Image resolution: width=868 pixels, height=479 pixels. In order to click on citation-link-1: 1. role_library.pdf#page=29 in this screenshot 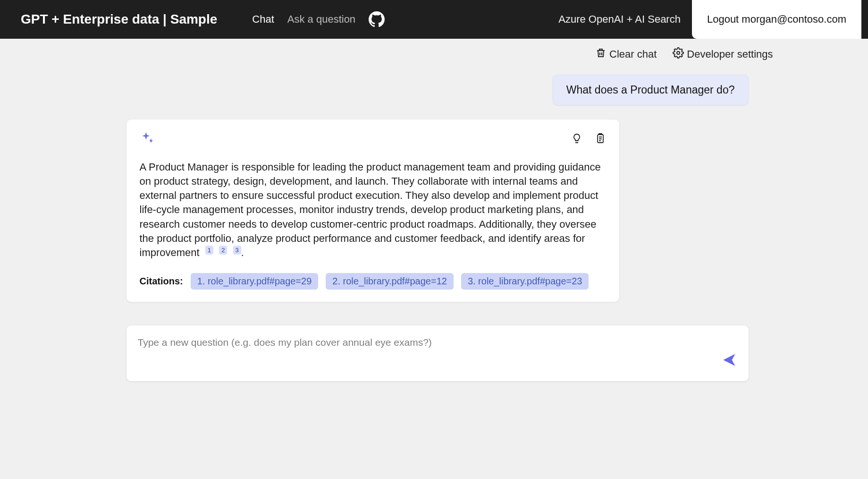, I will do `click(255, 282)`.